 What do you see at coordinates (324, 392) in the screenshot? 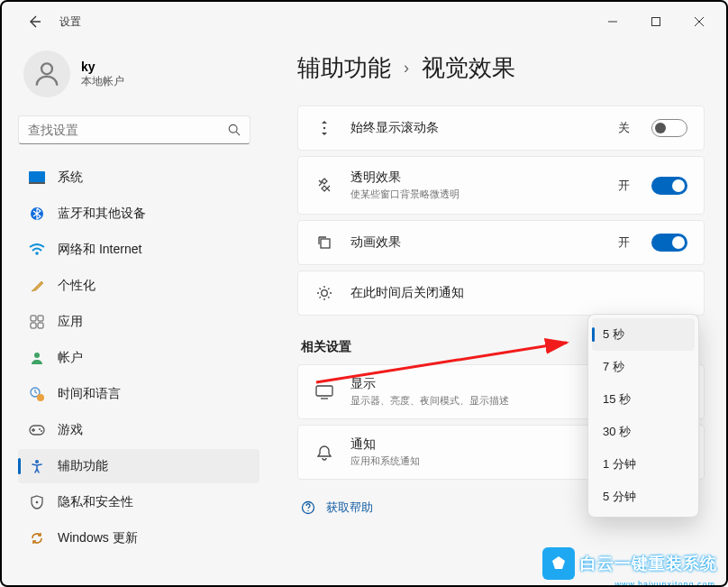
I see `monitor-icon` at bounding box center [324, 392].